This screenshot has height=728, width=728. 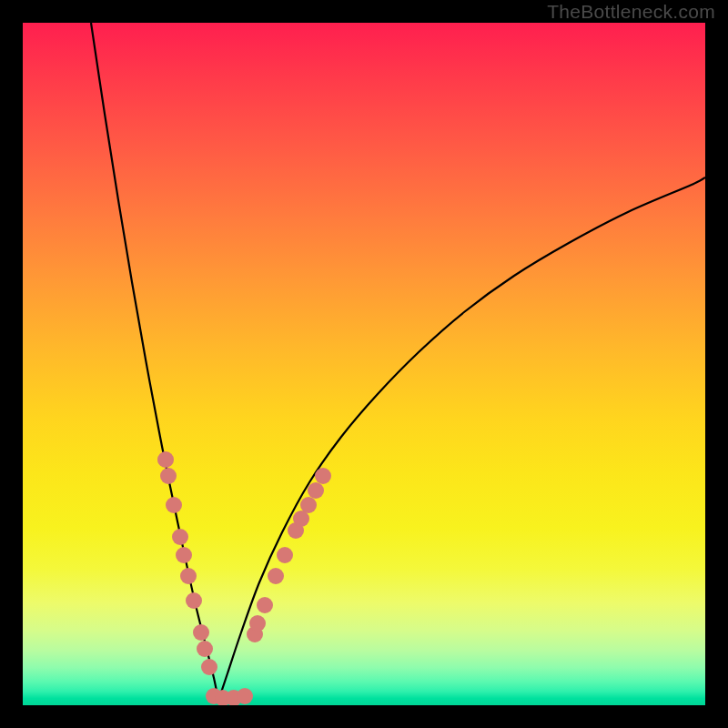 What do you see at coordinates (632, 12) in the screenshot?
I see `watermark-text: TheBottleneck.com` at bounding box center [632, 12].